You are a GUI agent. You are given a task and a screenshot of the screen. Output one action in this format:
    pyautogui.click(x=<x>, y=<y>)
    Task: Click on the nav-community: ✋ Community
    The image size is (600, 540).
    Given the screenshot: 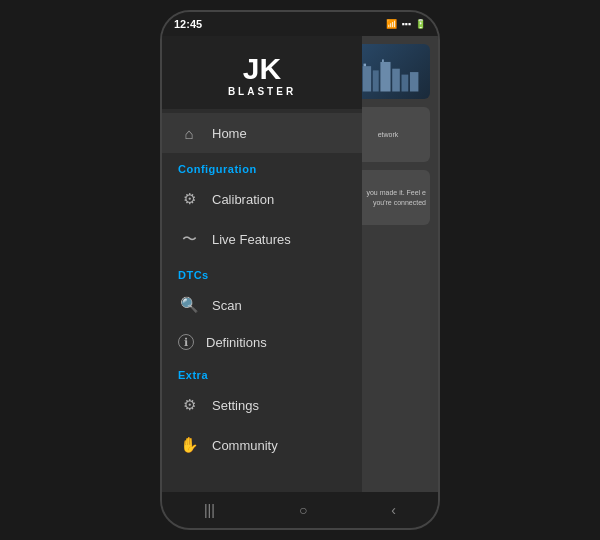 What is the action you would take?
    pyautogui.click(x=262, y=445)
    